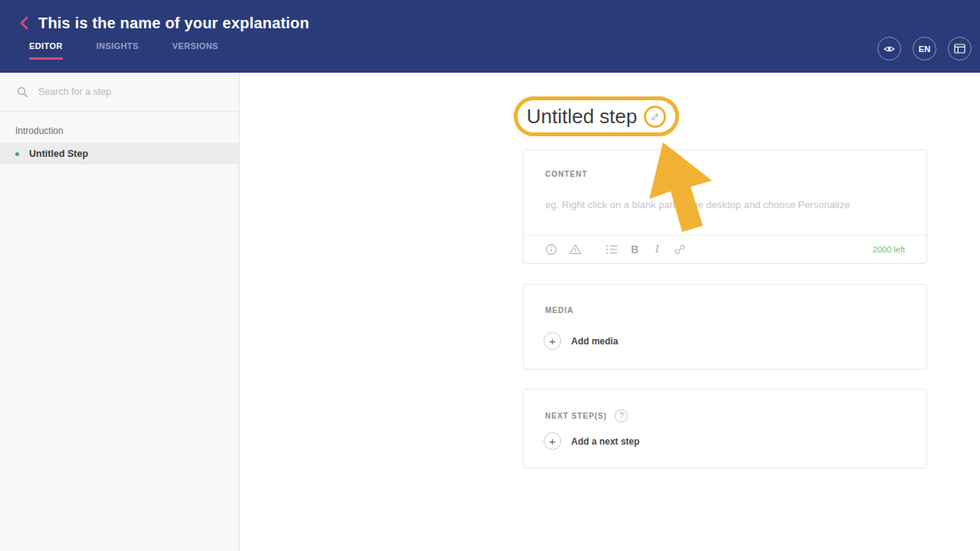 Image resolution: width=980 pixels, height=551 pixels. Describe the element at coordinates (567, 174) in the screenshot. I see `content-card-label: CONTENT` at that location.